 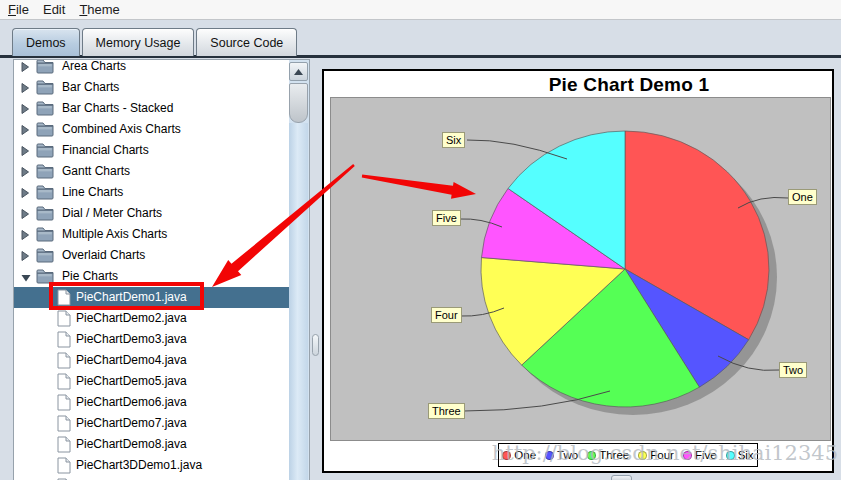 What do you see at coordinates (118, 108) in the screenshot?
I see `tree-item-label: Bar Charts - Stacked` at bounding box center [118, 108].